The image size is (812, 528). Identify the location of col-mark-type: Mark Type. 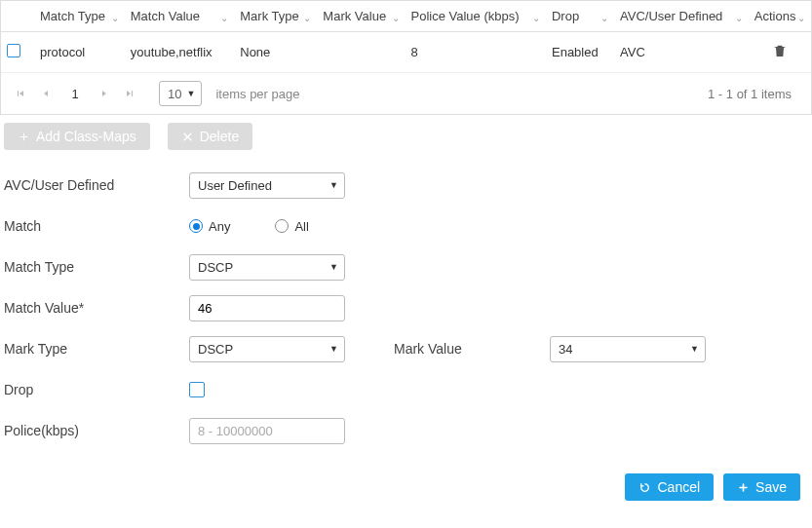
(269, 16).